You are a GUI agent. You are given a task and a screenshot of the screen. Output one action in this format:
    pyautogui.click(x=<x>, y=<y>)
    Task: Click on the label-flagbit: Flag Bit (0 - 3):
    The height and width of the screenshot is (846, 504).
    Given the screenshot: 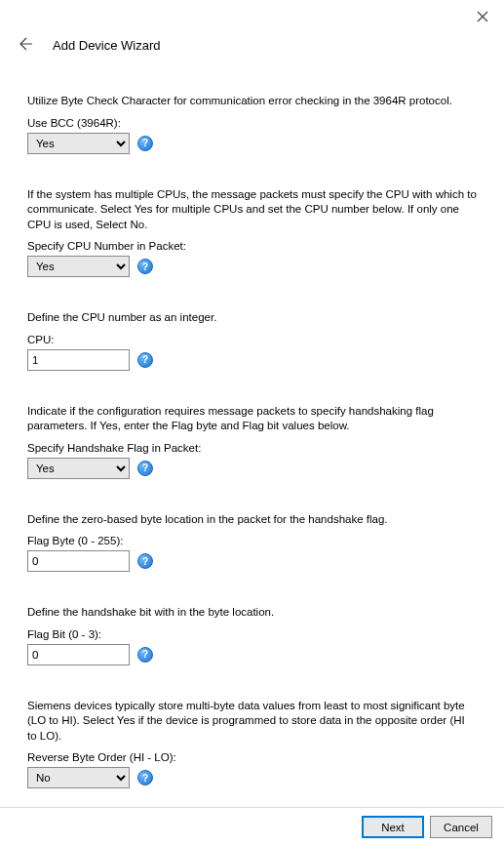 What is the action you would take?
    pyautogui.click(x=252, y=634)
    